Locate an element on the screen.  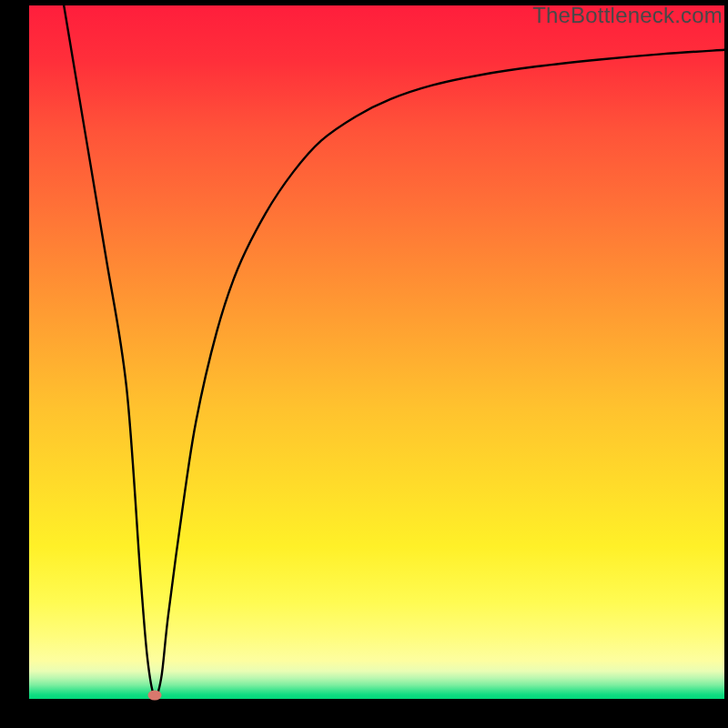
watermark-text: TheBottleneck.com is located at coordinates (628, 15).